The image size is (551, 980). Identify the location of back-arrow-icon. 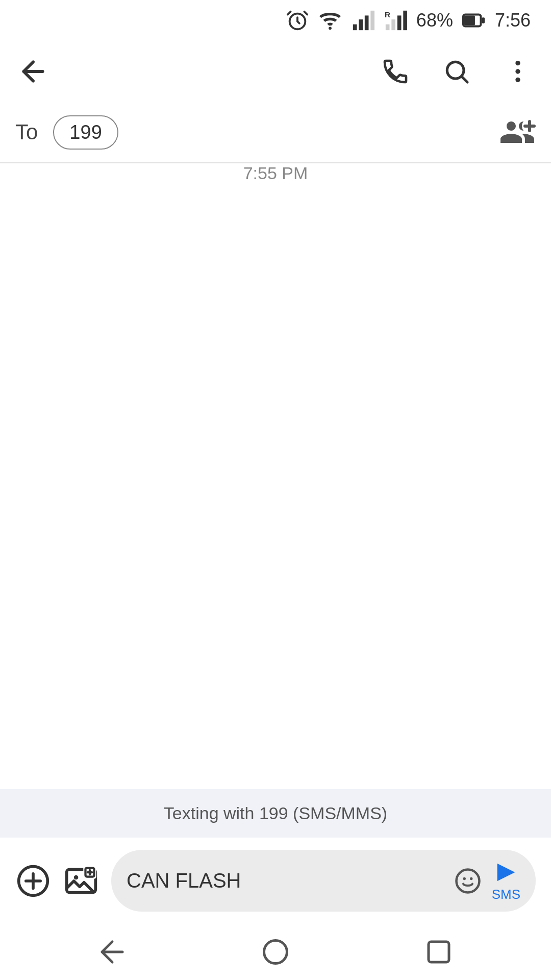
(33, 71).